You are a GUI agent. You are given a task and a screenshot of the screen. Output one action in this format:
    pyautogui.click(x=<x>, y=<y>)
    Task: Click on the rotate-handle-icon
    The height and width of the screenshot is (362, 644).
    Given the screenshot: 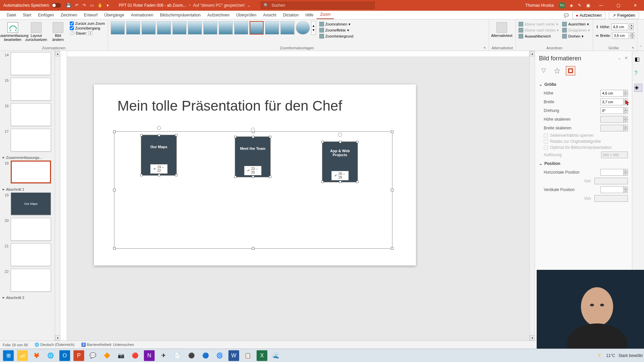 What is the action you would take?
    pyautogui.click(x=159, y=128)
    